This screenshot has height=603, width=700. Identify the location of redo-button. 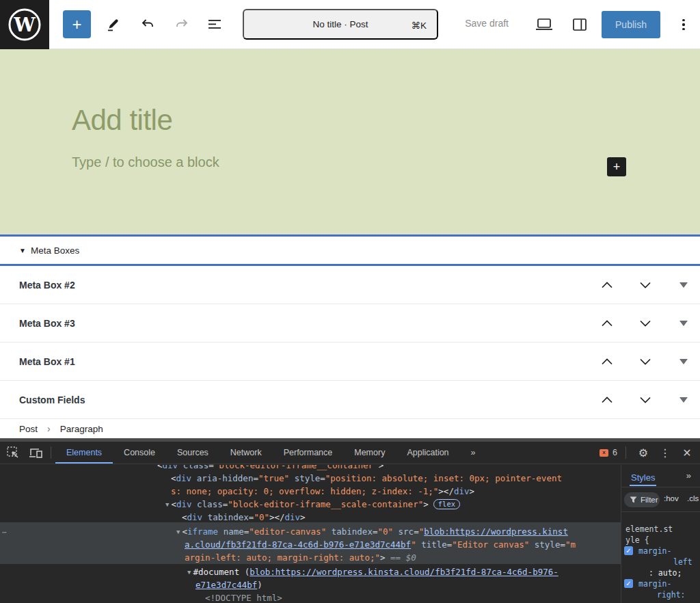
(182, 25).